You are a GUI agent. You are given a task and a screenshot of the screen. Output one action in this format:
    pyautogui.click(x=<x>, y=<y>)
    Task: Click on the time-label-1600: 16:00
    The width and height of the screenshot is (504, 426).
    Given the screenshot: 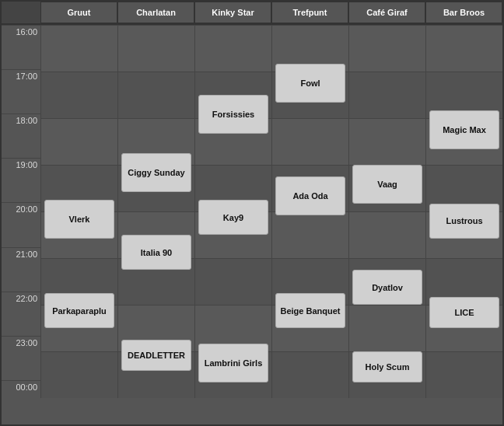 What is the action you would take?
    pyautogui.click(x=21, y=47)
    